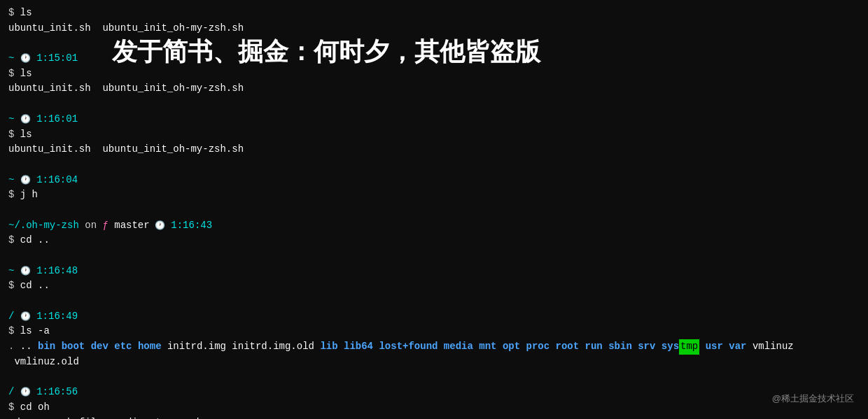 This screenshot has width=868, height=419. What do you see at coordinates (485, 347) in the screenshot?
I see `ls-item: mnt` at bounding box center [485, 347].